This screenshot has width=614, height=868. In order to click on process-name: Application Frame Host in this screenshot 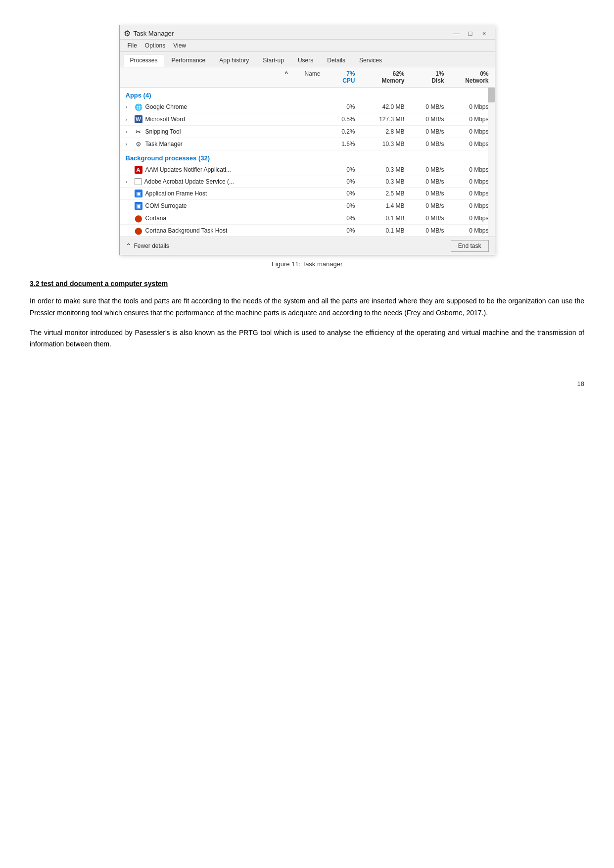, I will do `click(176, 193)`.